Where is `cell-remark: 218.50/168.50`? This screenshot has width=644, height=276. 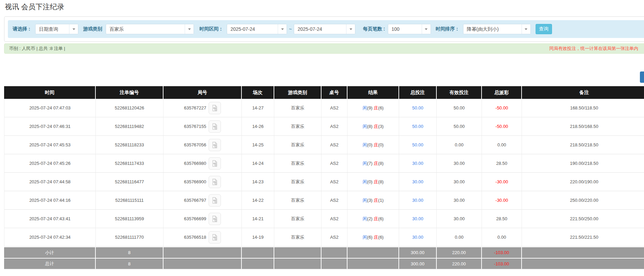 cell-remark: 218.50/168.50 is located at coordinates (583, 127).